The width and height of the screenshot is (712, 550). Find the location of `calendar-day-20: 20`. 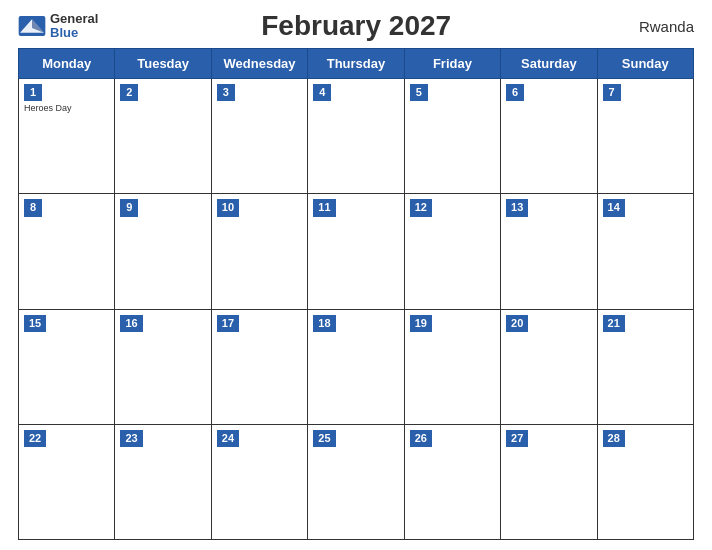

calendar-day-20: 20 is located at coordinates (549, 366).